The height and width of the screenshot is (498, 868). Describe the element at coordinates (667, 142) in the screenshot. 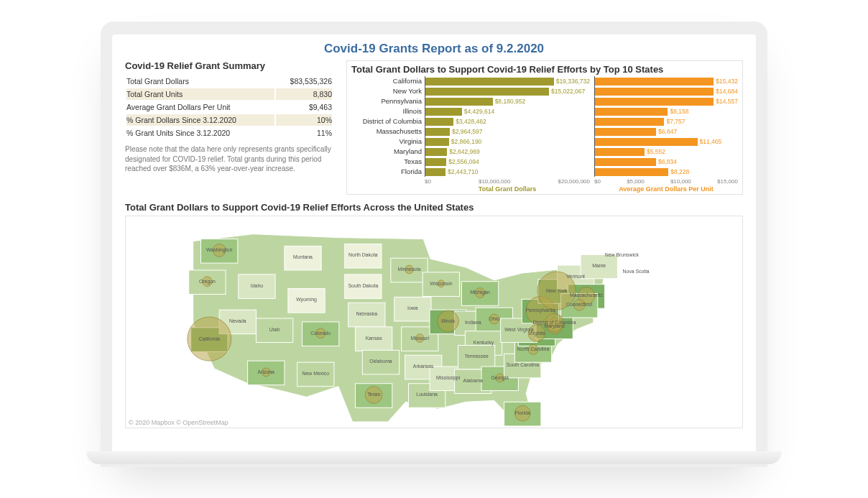

I see `bar-row: $11,465` at that location.